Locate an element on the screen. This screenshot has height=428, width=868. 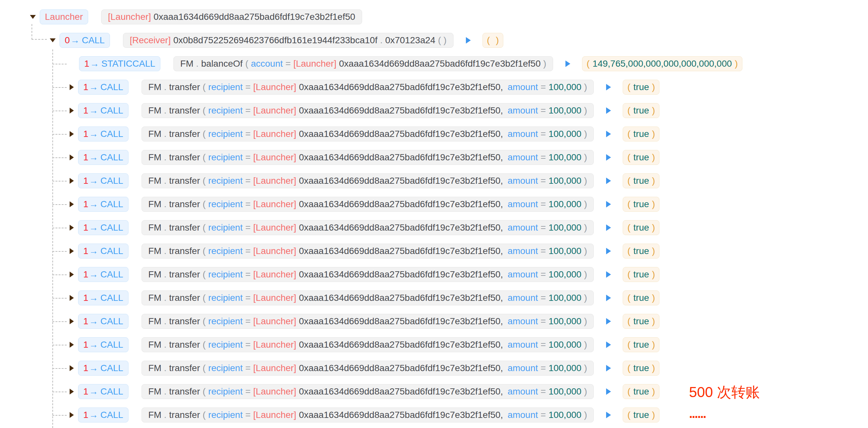
call-type-badge: 1 → STATICCALL is located at coordinates (120, 64).